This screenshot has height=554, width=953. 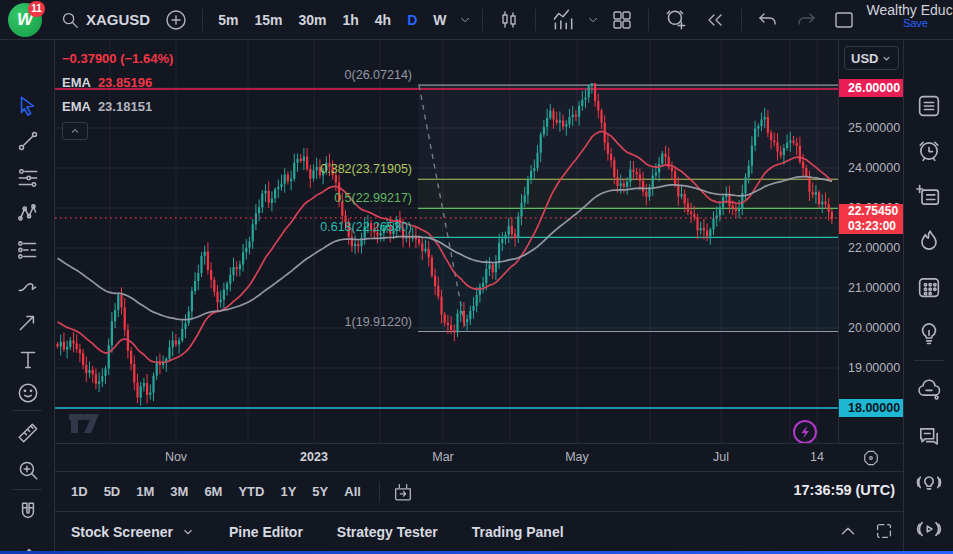 What do you see at coordinates (373, 198) in the screenshot?
I see `svg-text: 0.5(22.99217)` at bounding box center [373, 198].